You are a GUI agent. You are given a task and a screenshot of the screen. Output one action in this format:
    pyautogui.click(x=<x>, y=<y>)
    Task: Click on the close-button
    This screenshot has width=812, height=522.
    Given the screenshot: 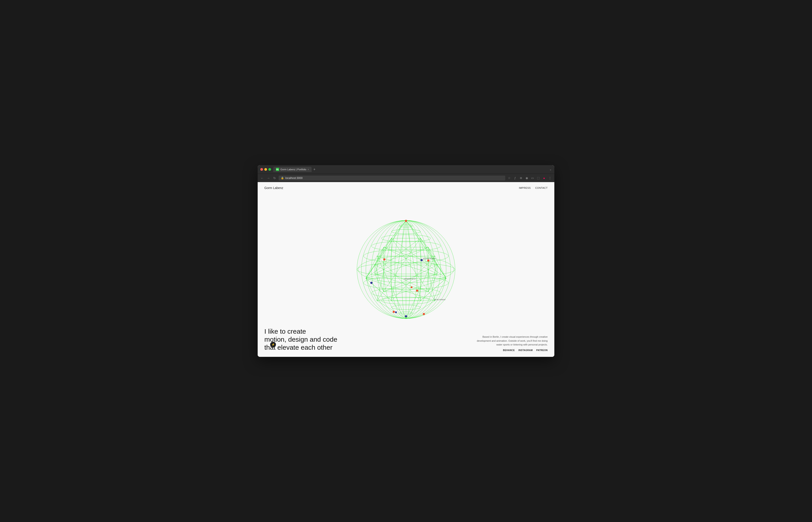 What is the action you would take?
    pyautogui.click(x=262, y=169)
    